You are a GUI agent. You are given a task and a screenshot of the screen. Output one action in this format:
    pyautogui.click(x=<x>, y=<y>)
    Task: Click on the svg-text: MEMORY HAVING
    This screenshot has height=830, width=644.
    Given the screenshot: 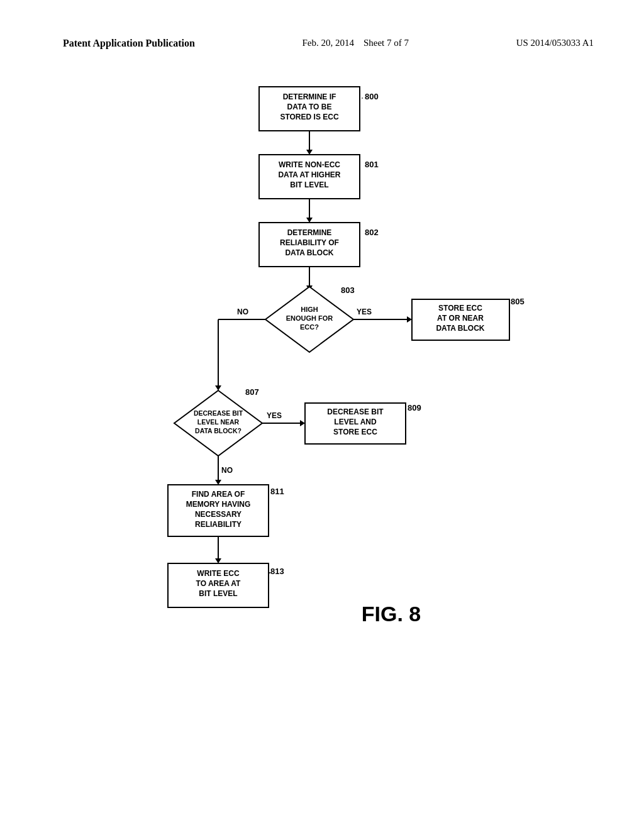 What is the action you would take?
    pyautogui.click(x=218, y=504)
    